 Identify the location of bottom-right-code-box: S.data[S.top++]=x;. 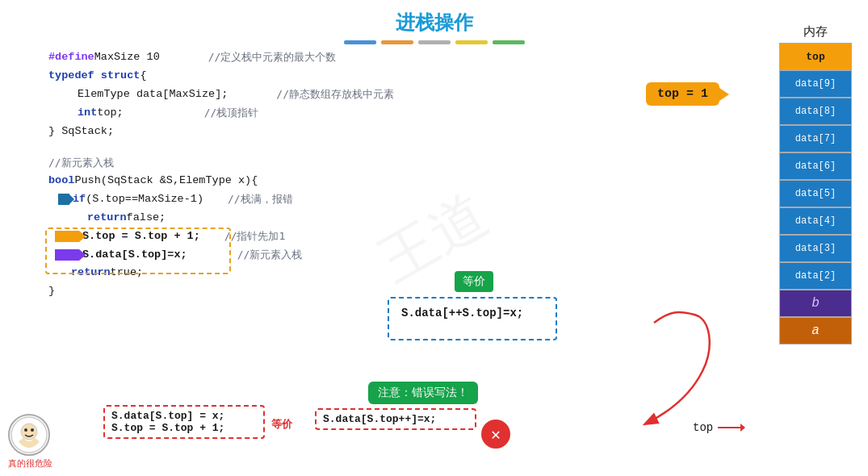
(396, 420).